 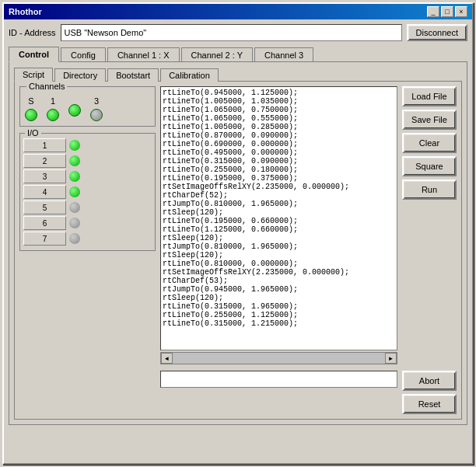 I want to click on abort-button: Abort, so click(x=429, y=381).